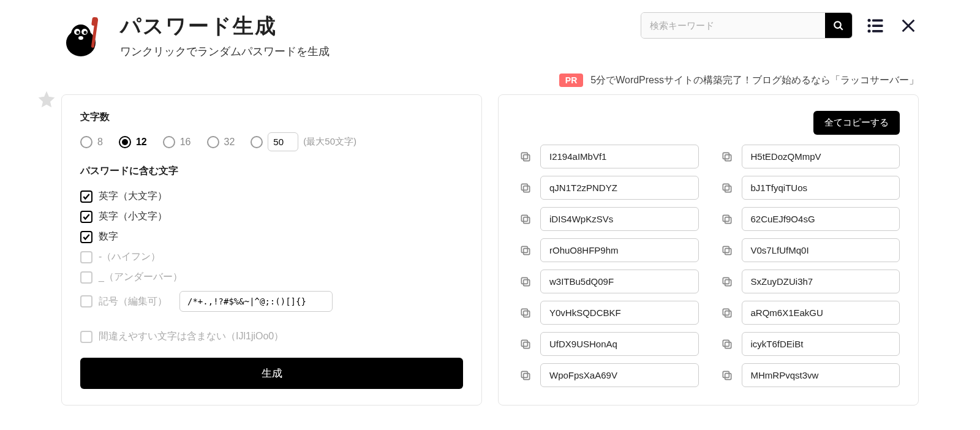  I want to click on logo-icon, so click(86, 37).